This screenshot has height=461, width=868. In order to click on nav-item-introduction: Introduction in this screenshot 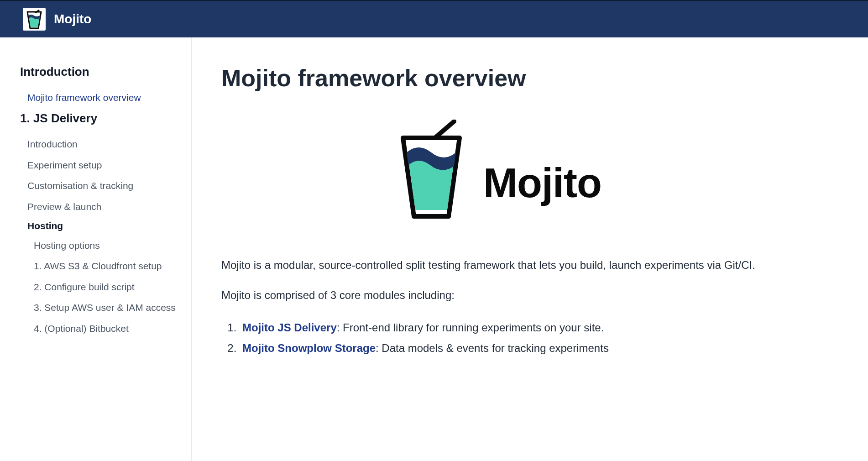, I will do `click(102, 144)`.